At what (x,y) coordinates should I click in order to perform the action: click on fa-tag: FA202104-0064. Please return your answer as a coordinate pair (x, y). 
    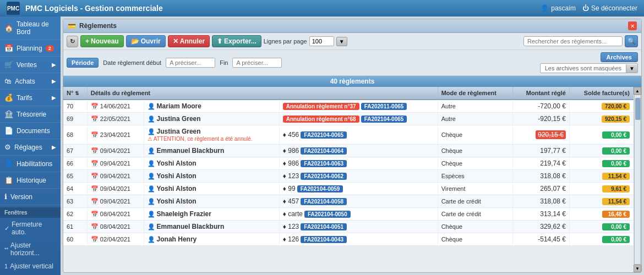
    Looking at the image, I should click on (324, 151).